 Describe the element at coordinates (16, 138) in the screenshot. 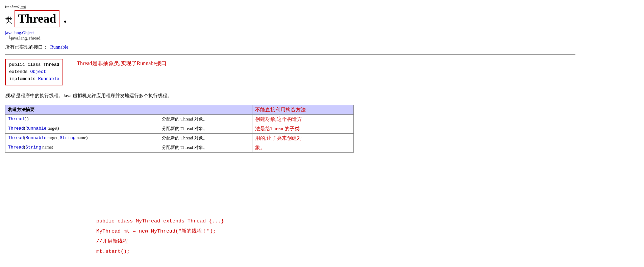

I see `thread-constructor-link-3: Thread` at that location.